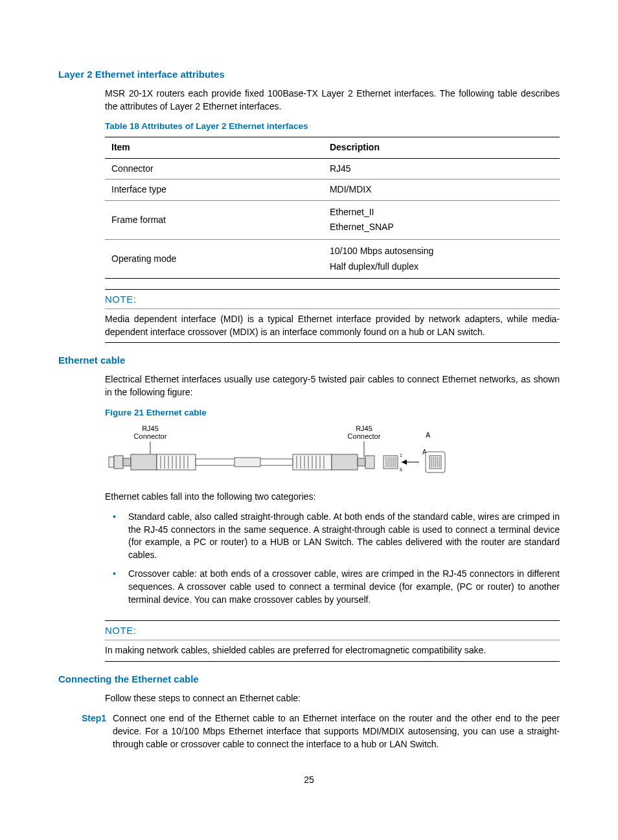  What do you see at coordinates (309, 679) in the screenshot?
I see `heading-connecting-cable: Connecting the Ethernet cable` at bounding box center [309, 679].